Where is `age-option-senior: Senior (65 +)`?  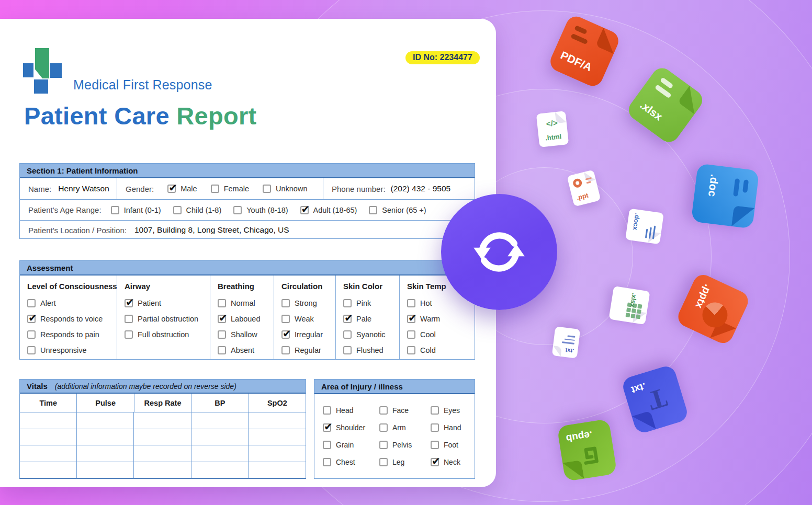 age-option-senior: Senior (65 +) is located at coordinates (398, 210).